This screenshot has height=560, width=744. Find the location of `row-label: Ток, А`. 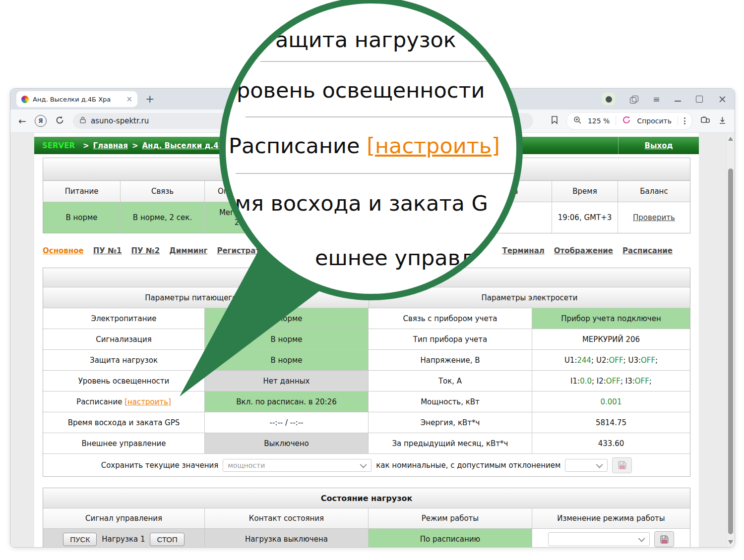

row-label: Ток, А is located at coordinates (450, 381).